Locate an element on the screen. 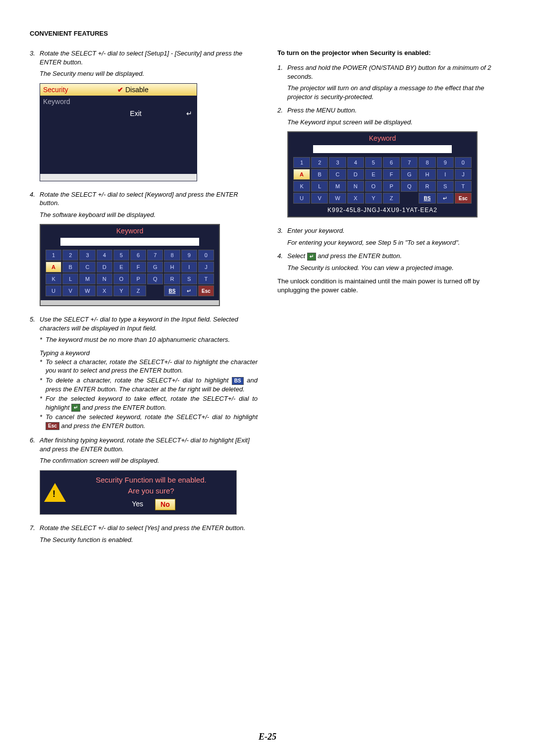  section-heading: CONVENIENT FEATURES is located at coordinates (268, 34).